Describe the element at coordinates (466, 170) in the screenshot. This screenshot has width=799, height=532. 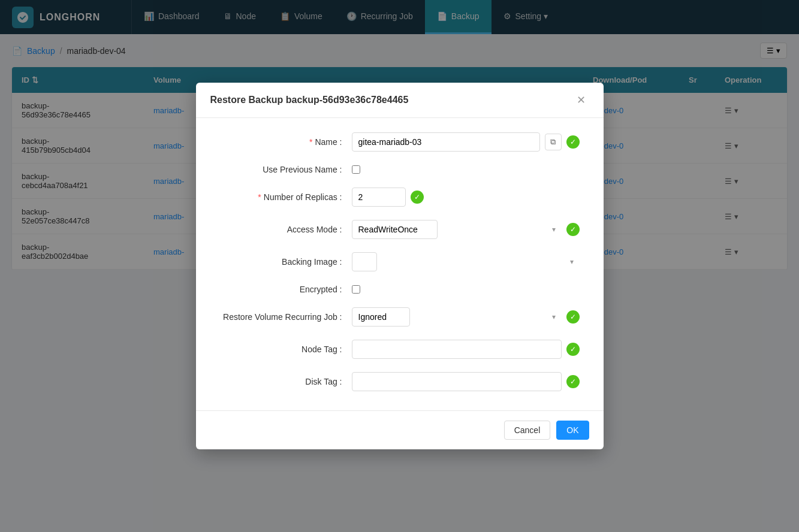
I see `use-previous-name-control` at that location.